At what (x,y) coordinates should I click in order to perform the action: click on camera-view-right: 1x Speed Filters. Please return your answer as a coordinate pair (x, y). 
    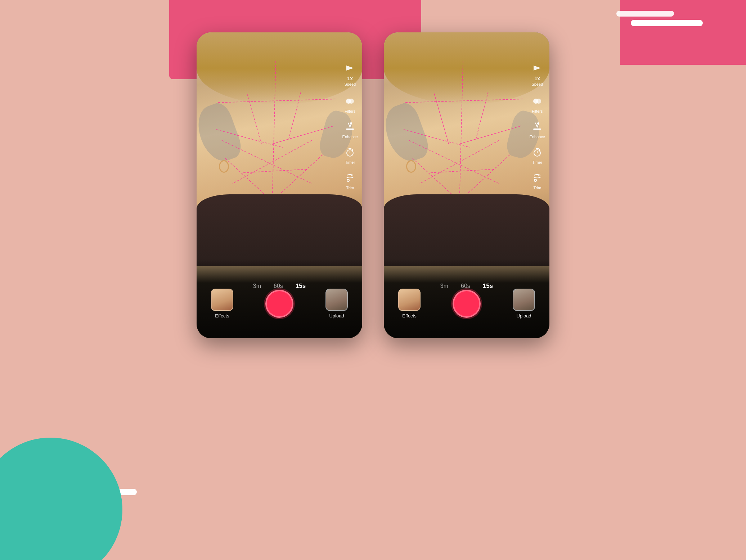
    Looking at the image, I should click on (467, 185).